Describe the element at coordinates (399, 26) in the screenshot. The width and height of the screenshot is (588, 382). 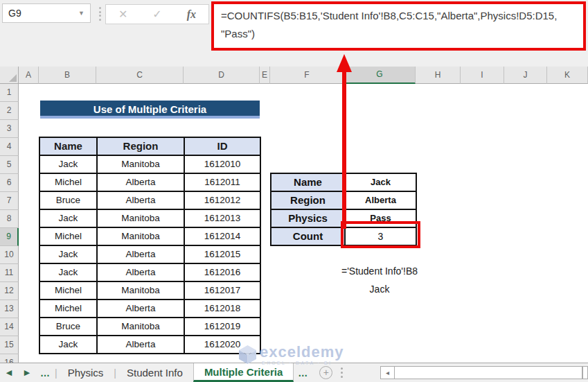
I see `formula-bar: =COUNTIFS(B5:B15,'Student Info'!B8,C5:C1…` at that location.